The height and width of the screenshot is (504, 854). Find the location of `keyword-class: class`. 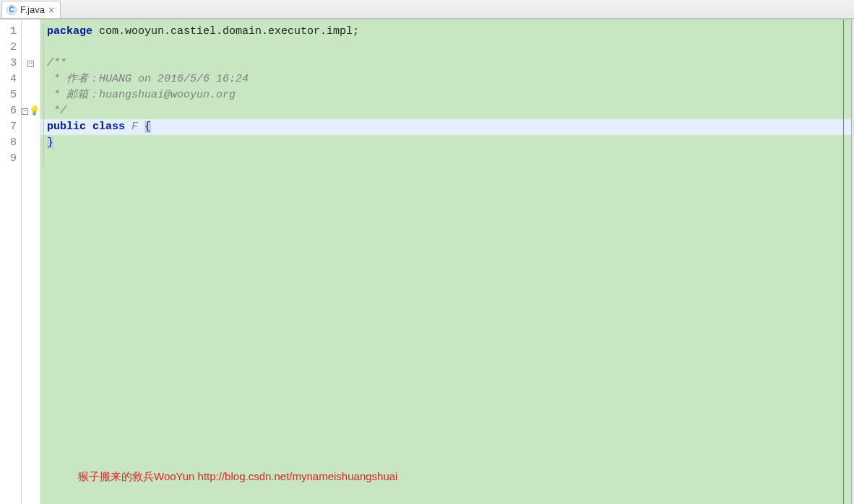

keyword-class: class is located at coordinates (108, 127).